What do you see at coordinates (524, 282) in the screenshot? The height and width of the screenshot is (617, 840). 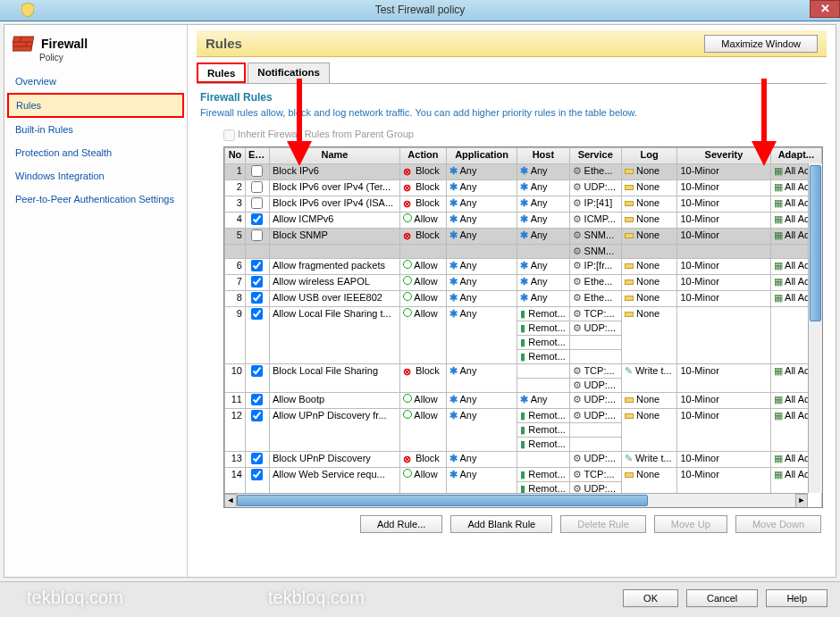 I see `table-row: 7Allow wireless EAPOL Allow✱ Any✱ Any⚙ E…` at bounding box center [524, 282].